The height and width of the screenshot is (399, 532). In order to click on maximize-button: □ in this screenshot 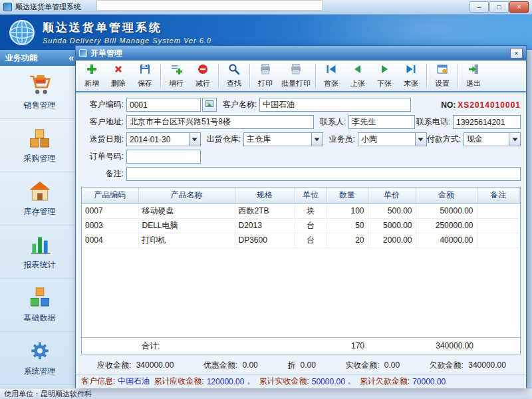, I will do `click(499, 7)`.